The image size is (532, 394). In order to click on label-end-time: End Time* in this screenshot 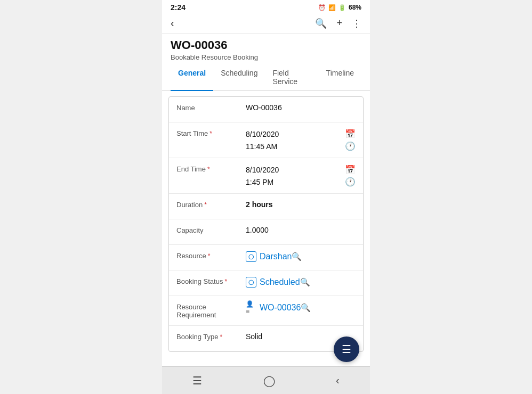, I will do `click(211, 169)`.